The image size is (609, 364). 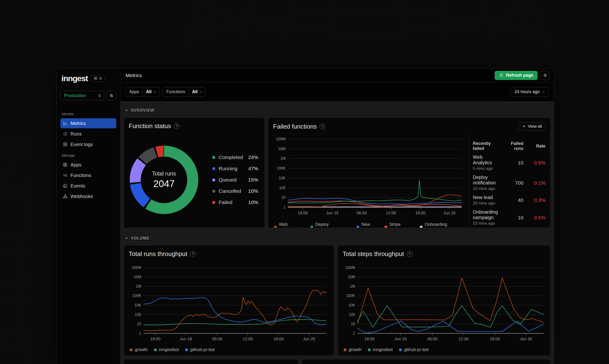 What do you see at coordinates (98, 78) in the screenshot?
I see `command-k-shortcut: ⌘ K` at bounding box center [98, 78].